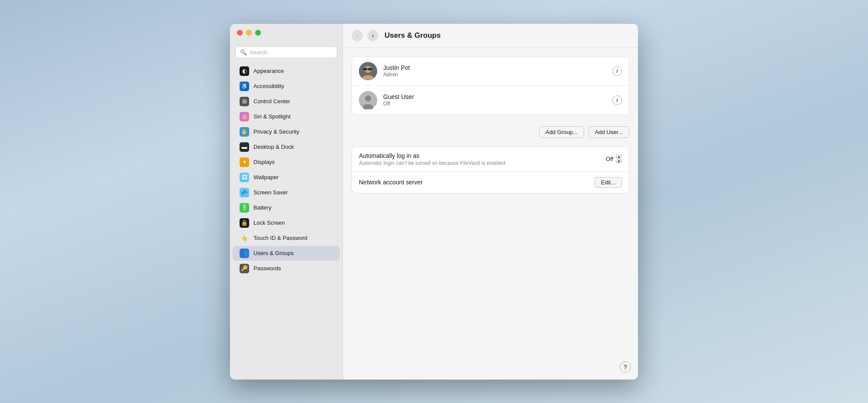 Image resolution: width=868 pixels, height=403 pixels. I want to click on chevron-left-icon: ‹, so click(358, 36).